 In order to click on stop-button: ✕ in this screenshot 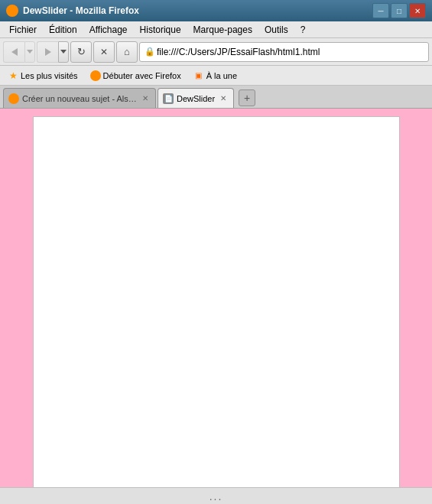, I will do `click(104, 52)`.